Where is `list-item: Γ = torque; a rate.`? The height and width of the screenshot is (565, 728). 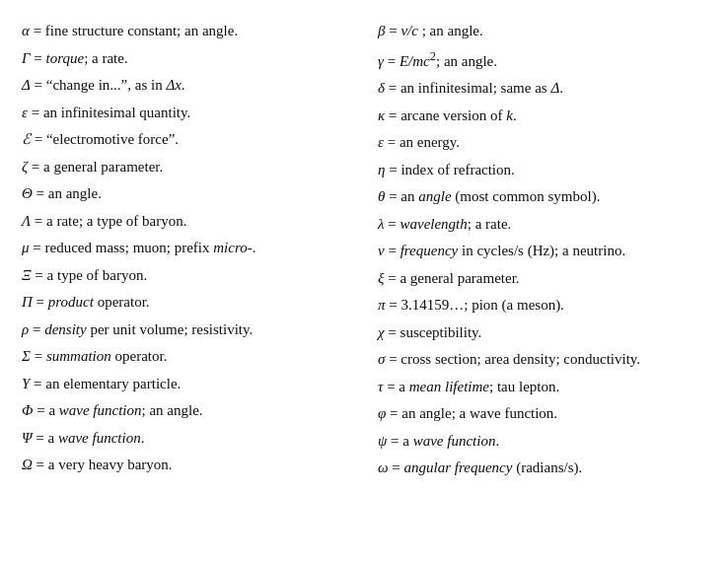 list-item: Γ = torque; a rate. is located at coordinates (185, 59).